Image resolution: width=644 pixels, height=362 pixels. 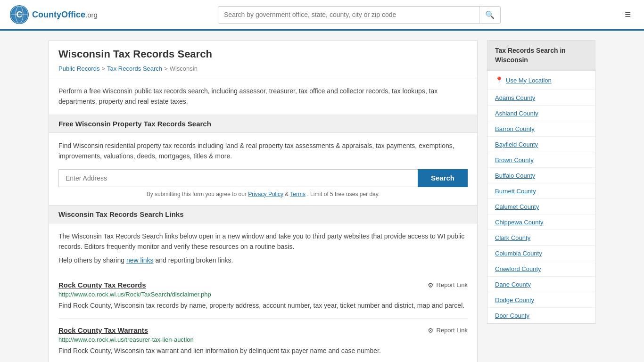 What do you see at coordinates (541, 206) in the screenshot?
I see `sidebar-county-item: Calumet County` at bounding box center [541, 206].